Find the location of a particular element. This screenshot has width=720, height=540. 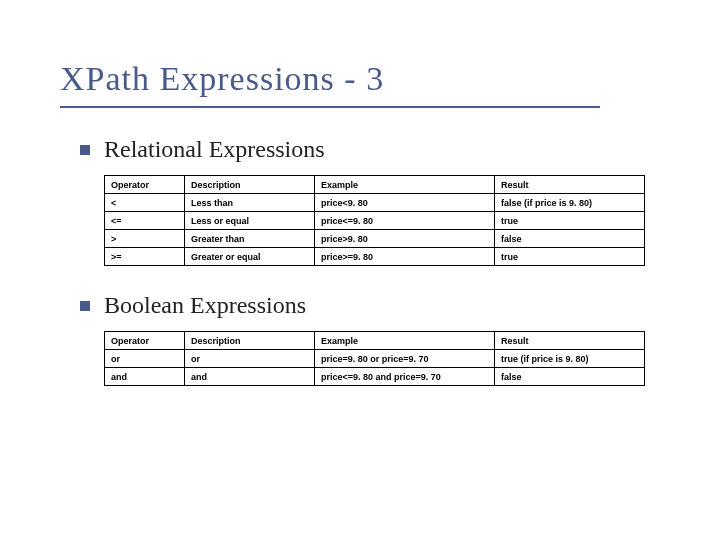

table-row: >= Greater or equal price>=9. 80 true is located at coordinates (375, 257).